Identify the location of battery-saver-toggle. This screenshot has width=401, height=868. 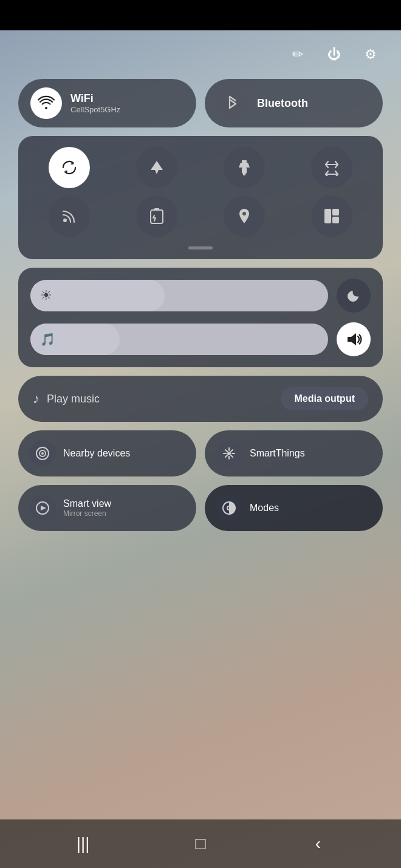
(157, 216).